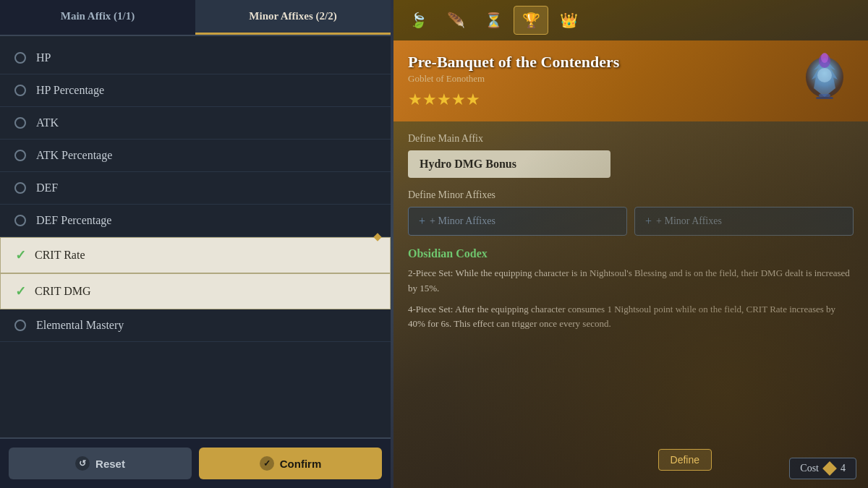 The height and width of the screenshot is (488, 868). Describe the element at coordinates (20, 255) in the screenshot. I see `check-crit-rate: ✓` at that location.